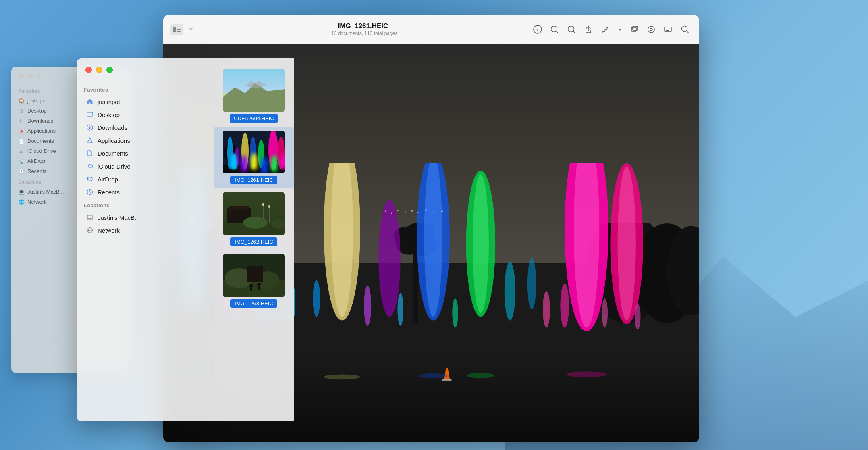 The image size is (868, 450). Describe the element at coordinates (21, 192) in the screenshot. I see `laptop-icon-bg: 💻` at that location.